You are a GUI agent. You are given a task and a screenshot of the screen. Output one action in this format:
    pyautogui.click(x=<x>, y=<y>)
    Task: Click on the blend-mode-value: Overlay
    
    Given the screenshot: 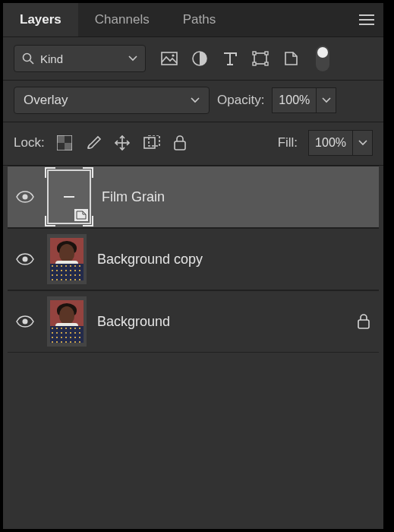 What is the action you would take?
    pyautogui.click(x=46, y=100)
    